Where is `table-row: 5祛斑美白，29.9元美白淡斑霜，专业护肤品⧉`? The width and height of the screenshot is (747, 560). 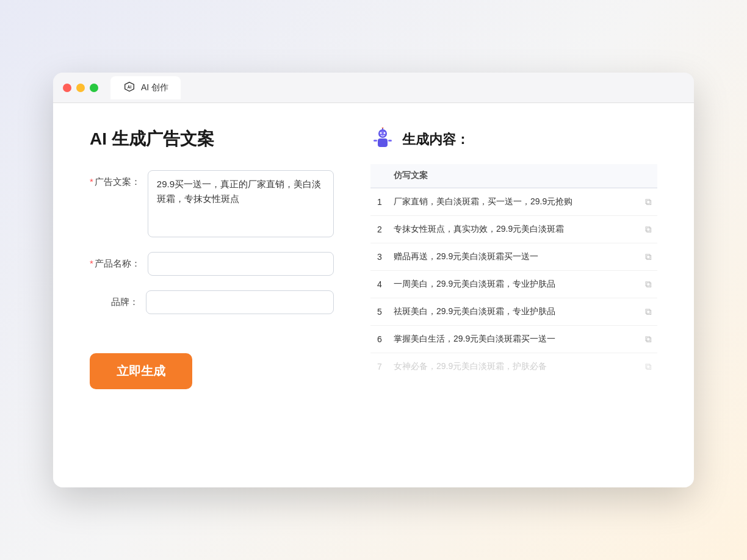
table-row: 5祛斑美白，29.9元美白淡斑霜，专业护肤品⧉ is located at coordinates (514, 312).